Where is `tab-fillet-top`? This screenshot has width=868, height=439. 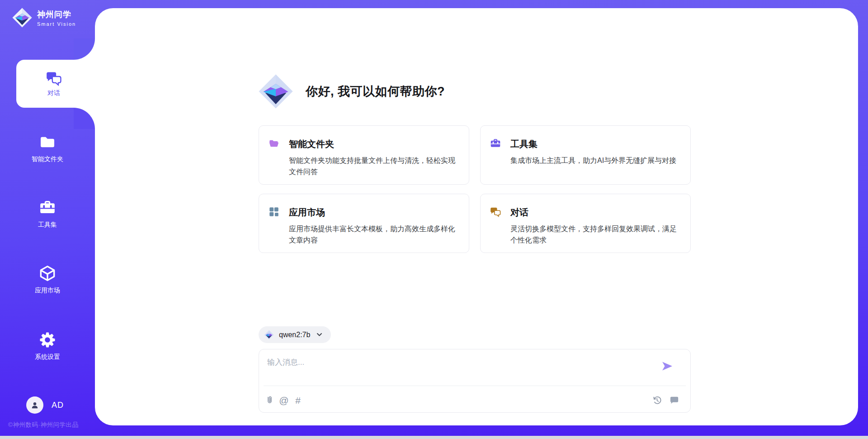 tab-fillet-top is located at coordinates (84, 49).